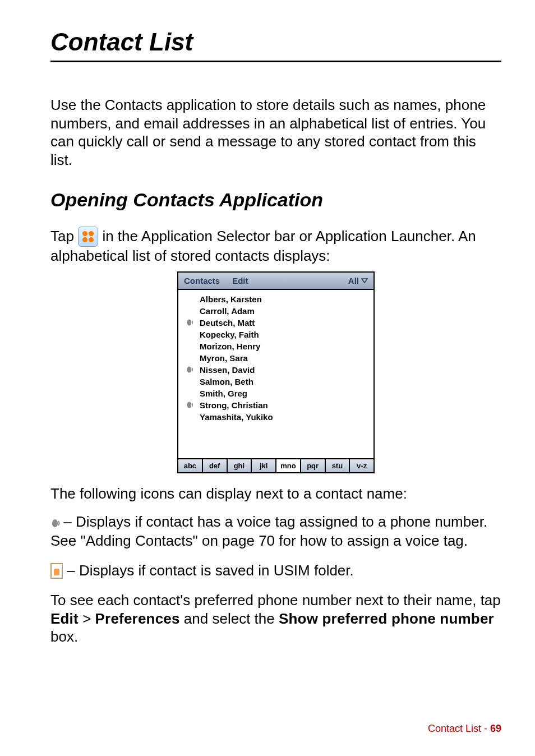 Image resolution: width=535 pixels, height=756 pixels. I want to click on contact-row: Myron, Sara, so click(276, 358).